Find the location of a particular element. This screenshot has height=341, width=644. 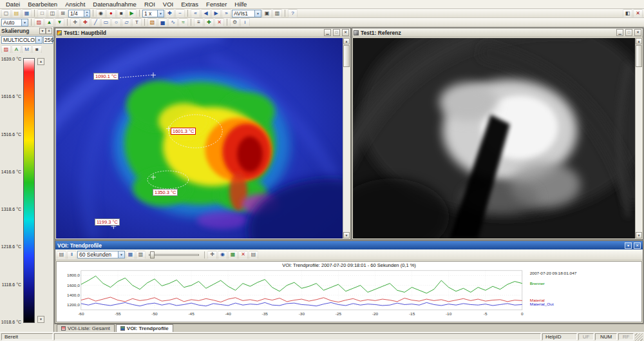

camera-icon: ◉ is located at coordinates (100, 13).